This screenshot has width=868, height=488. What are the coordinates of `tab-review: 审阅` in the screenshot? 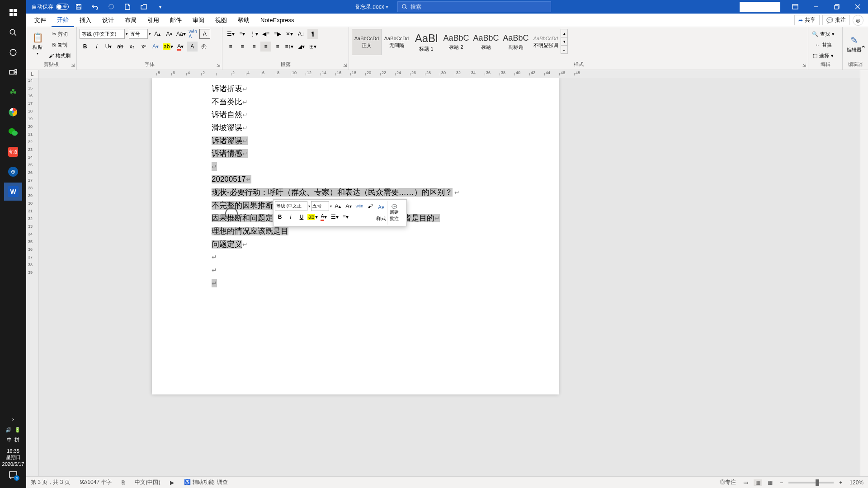 It's located at (198, 20).